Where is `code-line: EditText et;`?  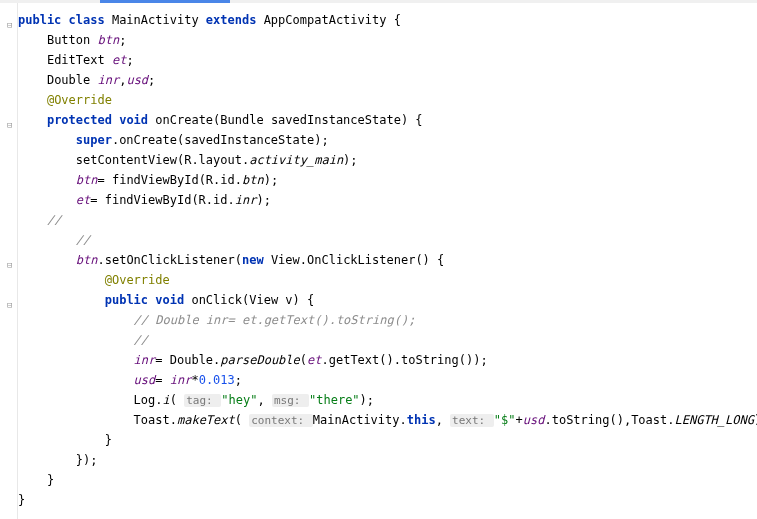
code-line: EditText et; is located at coordinates (388, 60).